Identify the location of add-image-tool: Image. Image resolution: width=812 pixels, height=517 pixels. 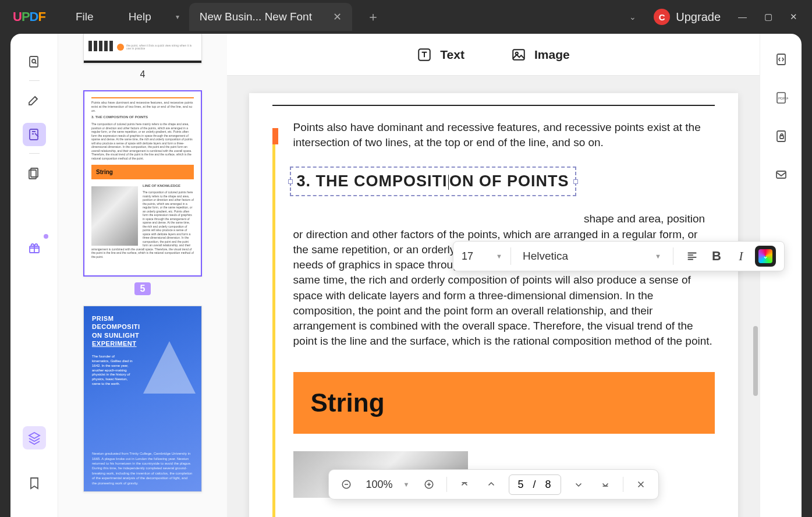
(540, 55).